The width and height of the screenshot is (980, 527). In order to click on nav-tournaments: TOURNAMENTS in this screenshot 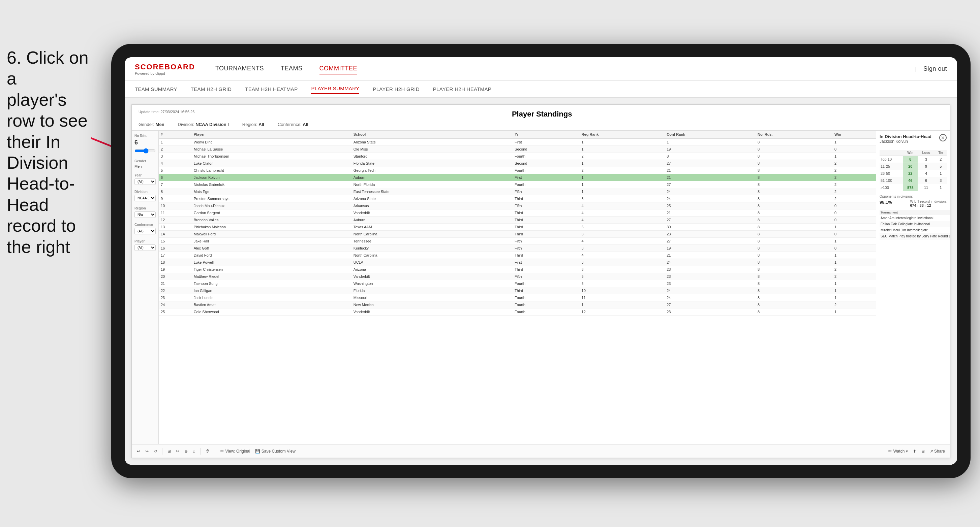, I will do `click(240, 69)`.